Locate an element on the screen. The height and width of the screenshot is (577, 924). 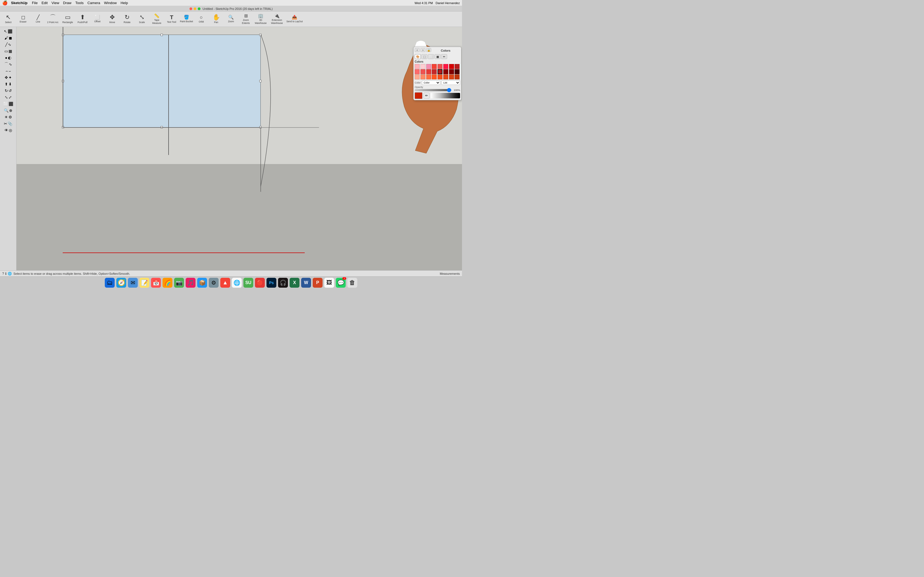
dock-photos: 🌈 is located at coordinates (167, 283).